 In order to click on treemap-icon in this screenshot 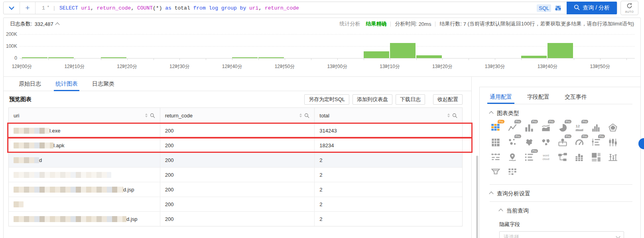, I will do `click(596, 157)`.